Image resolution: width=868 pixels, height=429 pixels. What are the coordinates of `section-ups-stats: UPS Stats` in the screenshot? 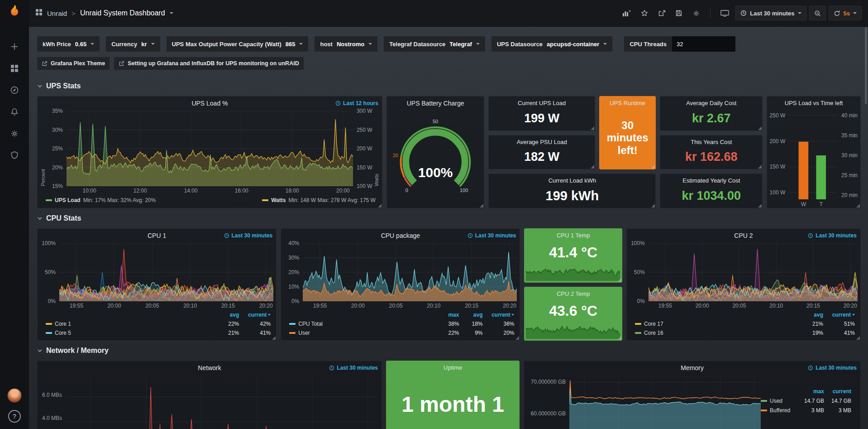 It's located at (449, 86).